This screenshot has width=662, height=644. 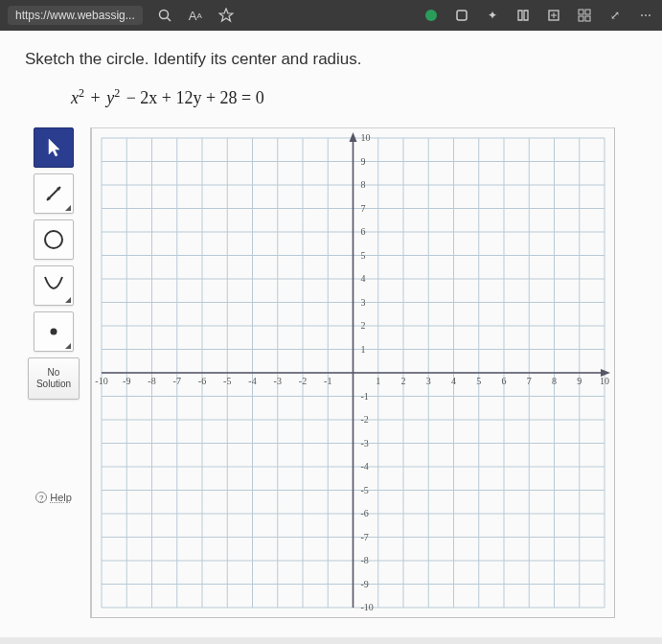 I want to click on circle-tool-button, so click(x=54, y=240).